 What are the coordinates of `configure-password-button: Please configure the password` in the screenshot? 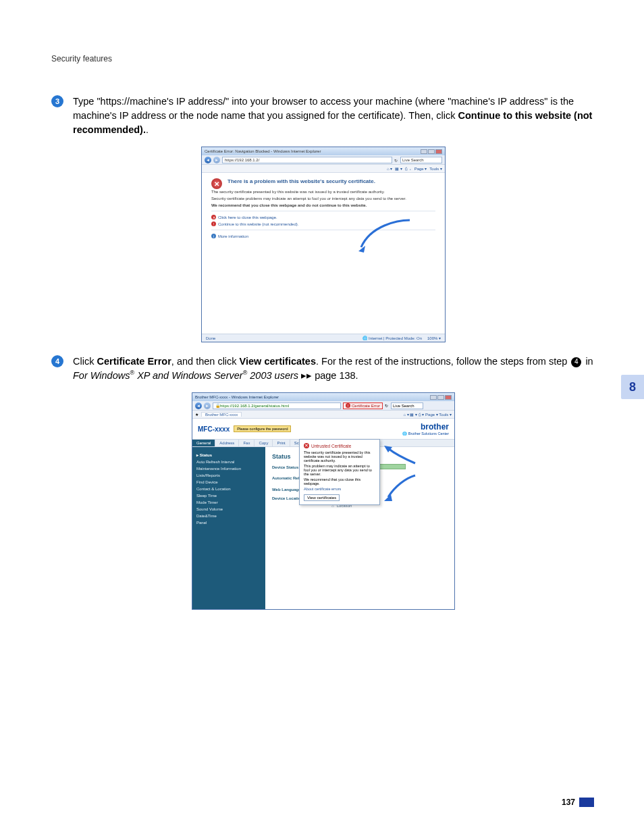 It's located at (262, 429).